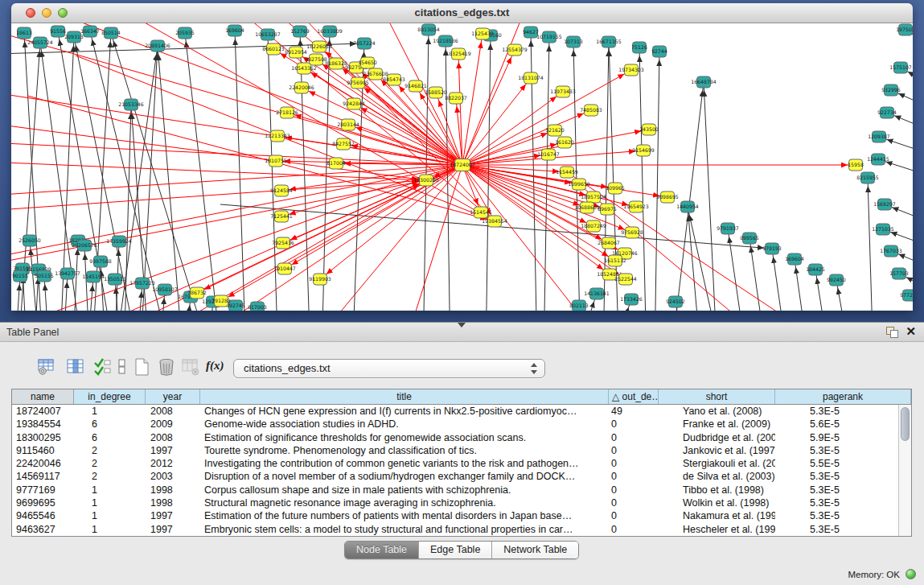 The width and height of the screenshot is (924, 585). What do you see at coordinates (381, 550) in the screenshot?
I see `tab-node-table: Node Table` at bounding box center [381, 550].